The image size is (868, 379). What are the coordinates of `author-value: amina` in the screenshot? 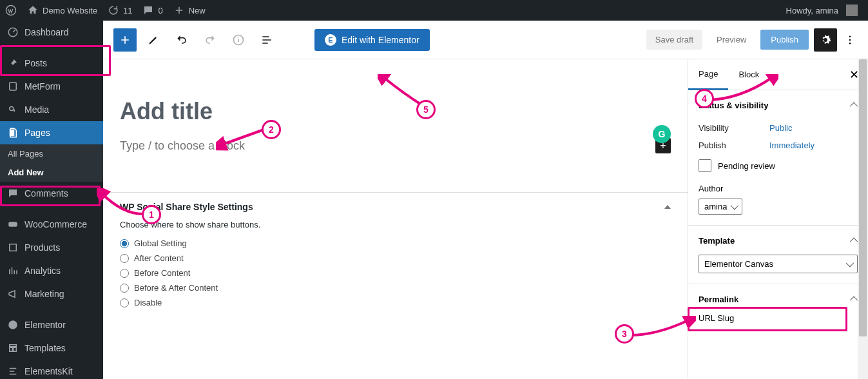 It's located at (715, 206).